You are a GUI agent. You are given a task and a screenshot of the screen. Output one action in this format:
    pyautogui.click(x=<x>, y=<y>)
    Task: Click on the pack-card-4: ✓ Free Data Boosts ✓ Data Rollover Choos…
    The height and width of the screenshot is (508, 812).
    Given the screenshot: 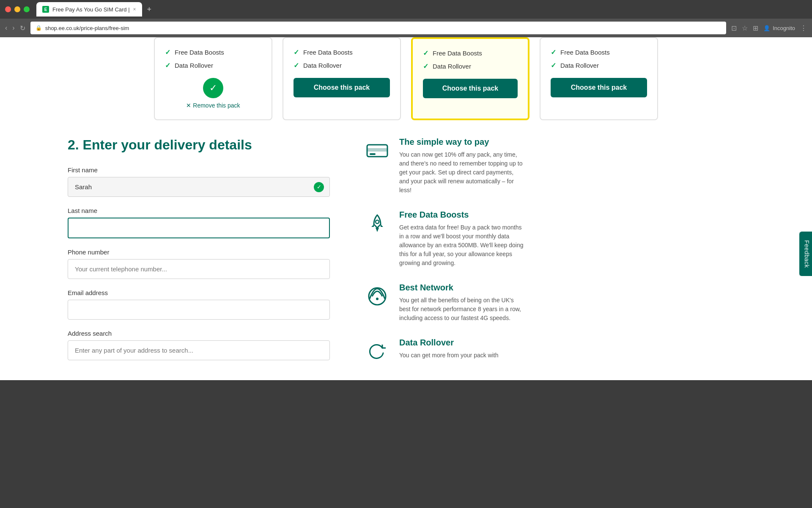 What is the action you would take?
    pyautogui.click(x=599, y=79)
    